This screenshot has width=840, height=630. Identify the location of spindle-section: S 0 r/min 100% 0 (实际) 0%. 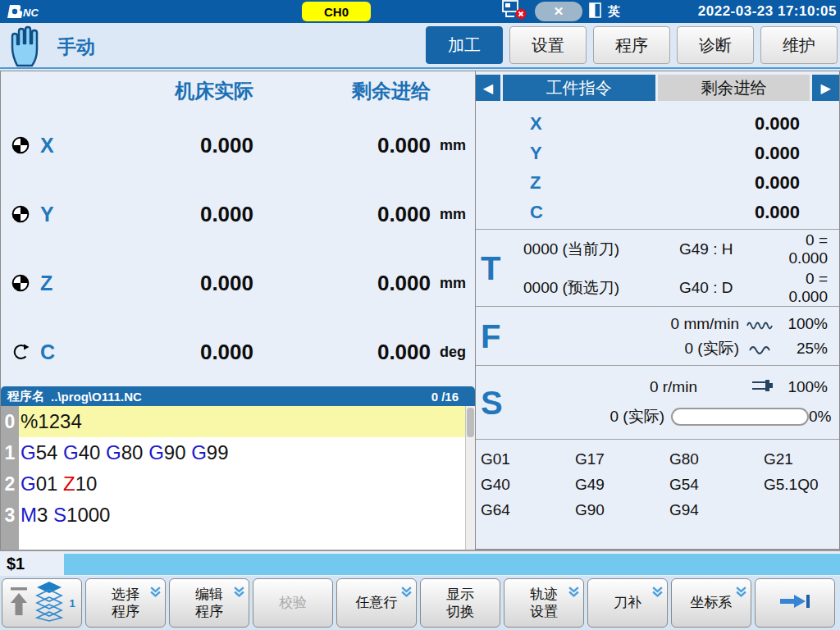
(658, 402).